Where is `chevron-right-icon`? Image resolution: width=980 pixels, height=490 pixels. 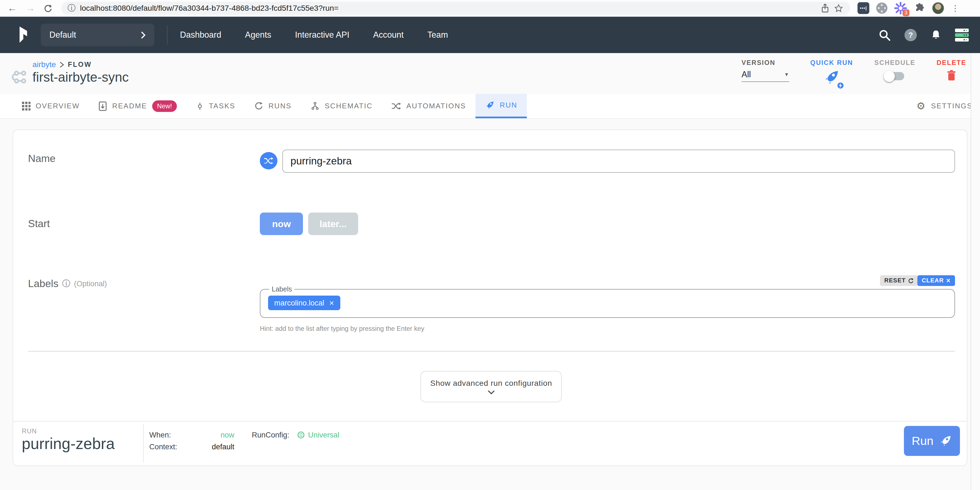
chevron-right-icon is located at coordinates (143, 35).